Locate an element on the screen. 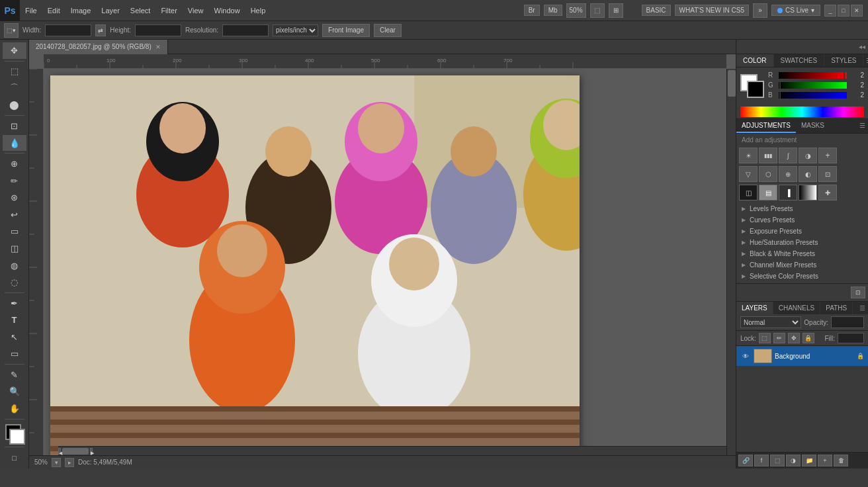 The height and width of the screenshot is (487, 868). note-tool: ✎ is located at coordinates (15, 375).